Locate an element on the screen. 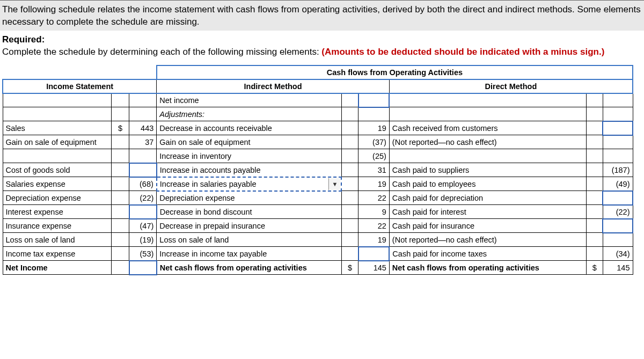 The width and height of the screenshot is (644, 359). is-label: Cost of goods sold is located at coordinates (57, 170).